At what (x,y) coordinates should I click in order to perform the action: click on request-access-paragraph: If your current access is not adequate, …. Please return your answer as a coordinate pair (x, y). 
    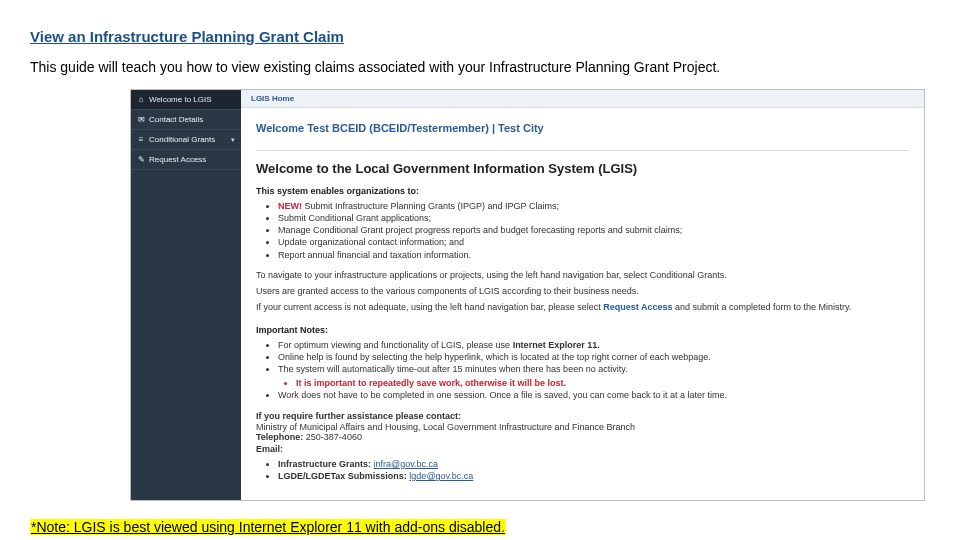
    Looking at the image, I should click on (582, 307).